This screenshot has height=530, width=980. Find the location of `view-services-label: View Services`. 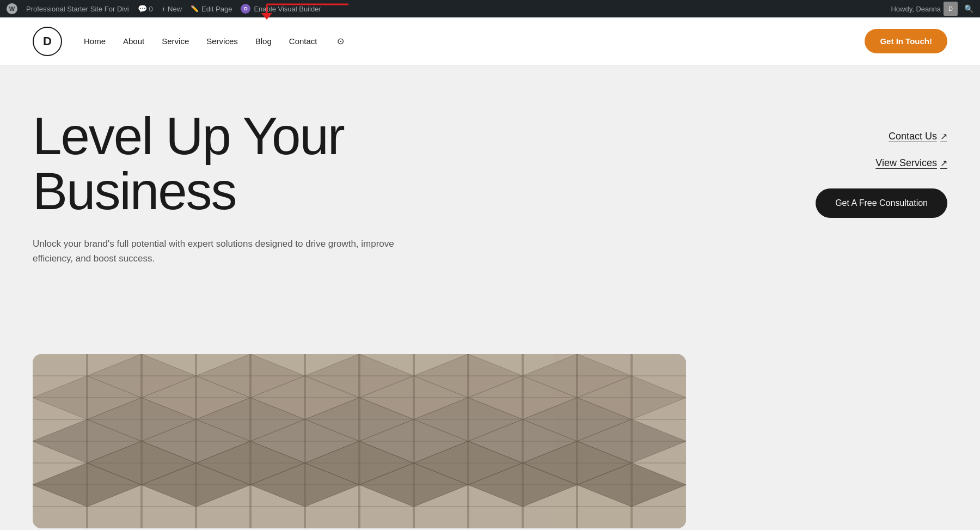

view-services-label: View Services is located at coordinates (906, 163).